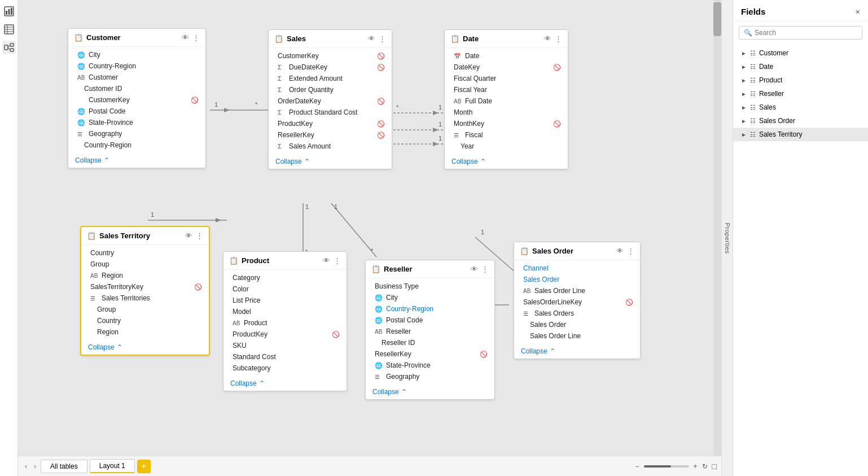 The width and height of the screenshot is (868, 476). What do you see at coordinates (9, 11) in the screenshot?
I see `report-icon` at bounding box center [9, 11].